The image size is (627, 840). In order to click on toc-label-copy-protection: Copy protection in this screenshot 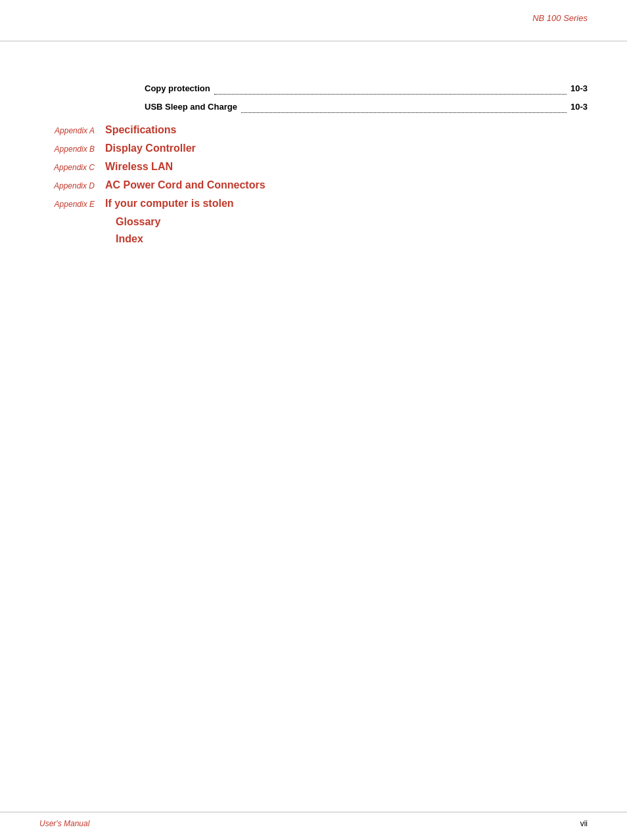, I will do `click(177, 88)`.